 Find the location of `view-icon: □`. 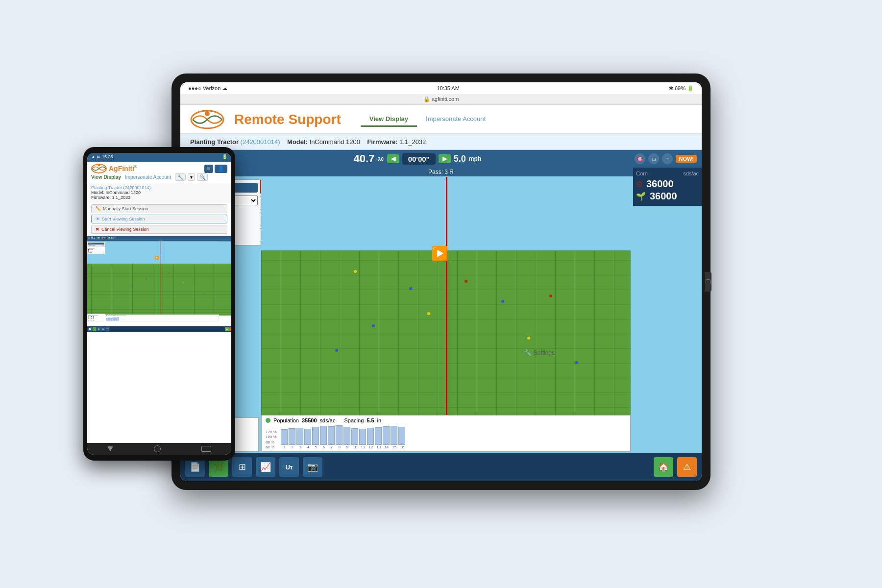

view-icon: □ is located at coordinates (654, 159).